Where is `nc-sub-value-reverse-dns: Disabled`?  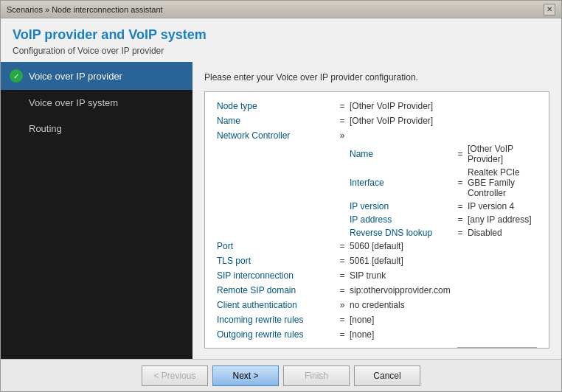 nc-sub-value-reverse-dns: Disabled is located at coordinates (485, 233).